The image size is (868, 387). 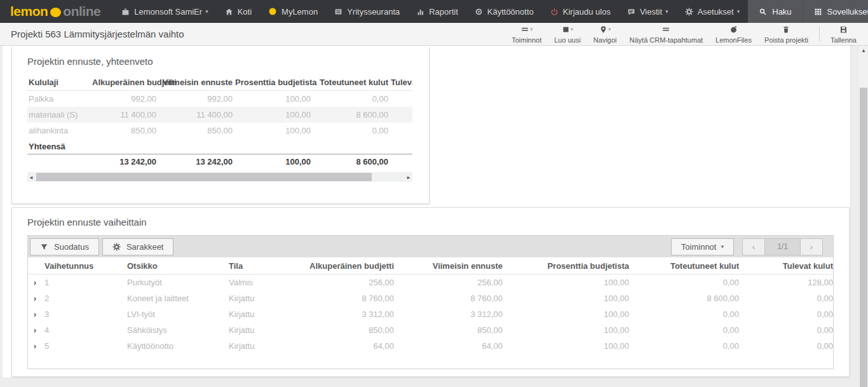 What do you see at coordinates (567, 34) in the screenshot?
I see `create-new-button: ▾ Luo uusi` at bounding box center [567, 34].